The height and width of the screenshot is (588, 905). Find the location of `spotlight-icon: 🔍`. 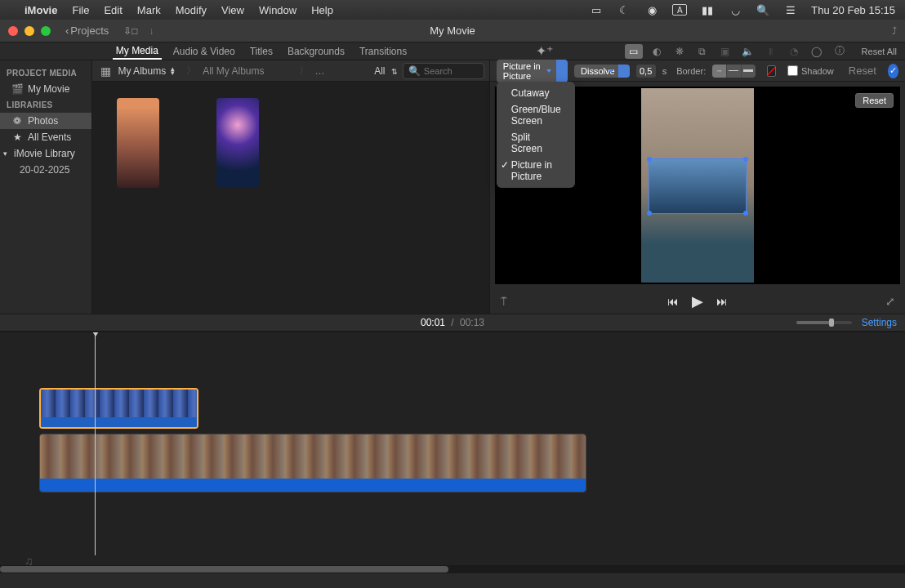

spotlight-icon: 🔍 is located at coordinates (763, 10).